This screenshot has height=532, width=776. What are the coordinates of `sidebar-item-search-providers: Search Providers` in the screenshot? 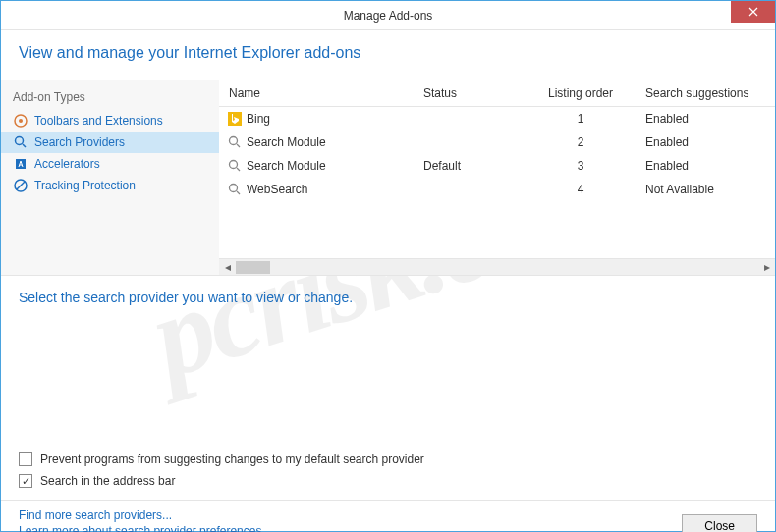 It's located at (110, 142).